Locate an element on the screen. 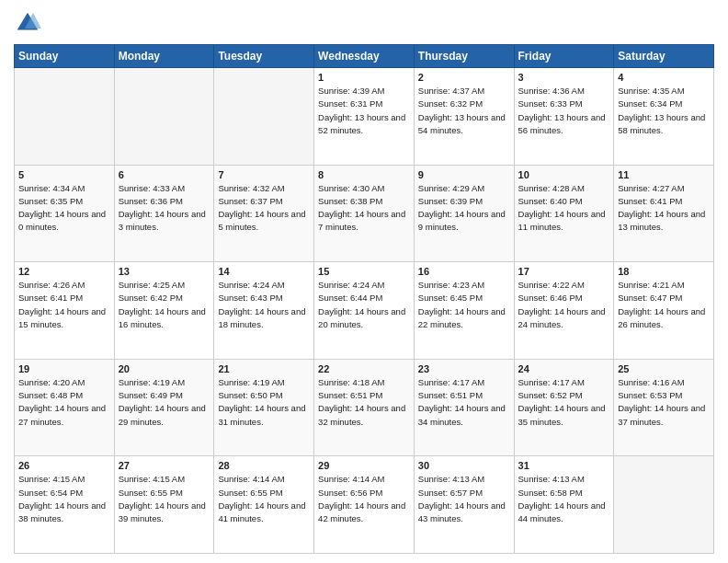 The height and width of the screenshot is (563, 728). daylight: Daylight: 14 hours and 15 minutes. is located at coordinates (63, 318).